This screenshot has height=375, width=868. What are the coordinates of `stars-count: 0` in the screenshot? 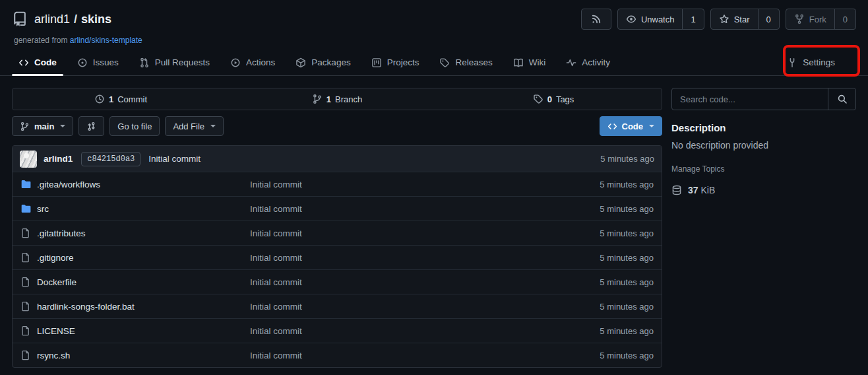 It's located at (768, 19).